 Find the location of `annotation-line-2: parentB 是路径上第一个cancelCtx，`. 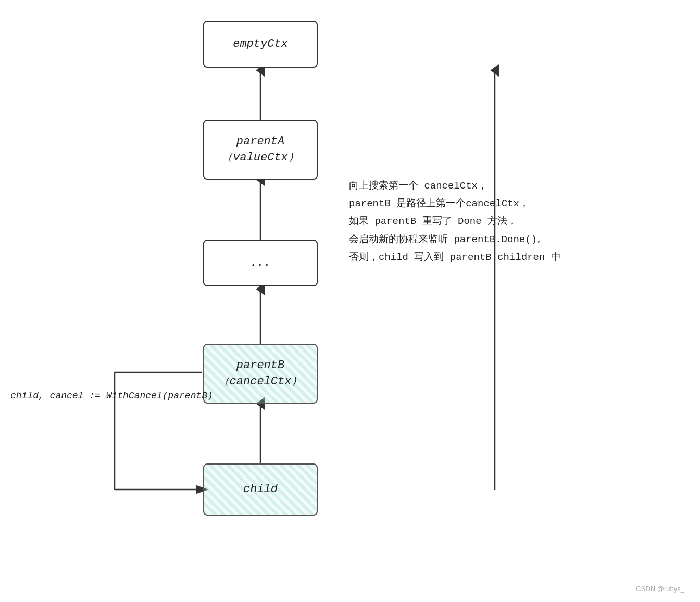

annotation-line-2: parentB 是路径上第一个cancelCtx， is located at coordinates (455, 204).